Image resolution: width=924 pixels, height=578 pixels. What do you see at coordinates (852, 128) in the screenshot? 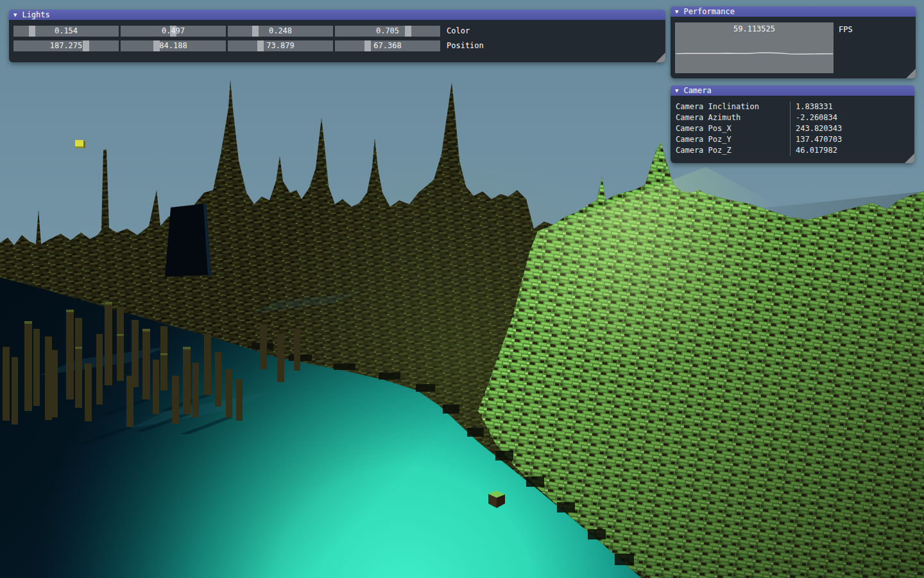
I see `camera-row-value: 243.820343` at bounding box center [852, 128].